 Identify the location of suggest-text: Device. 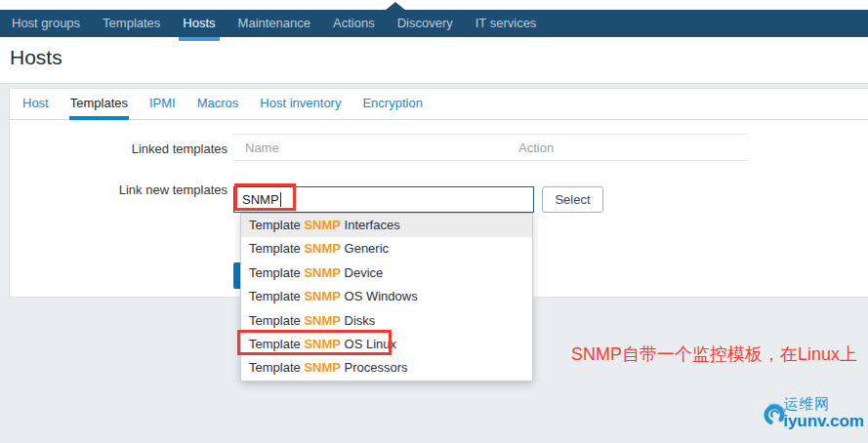
(361, 273).